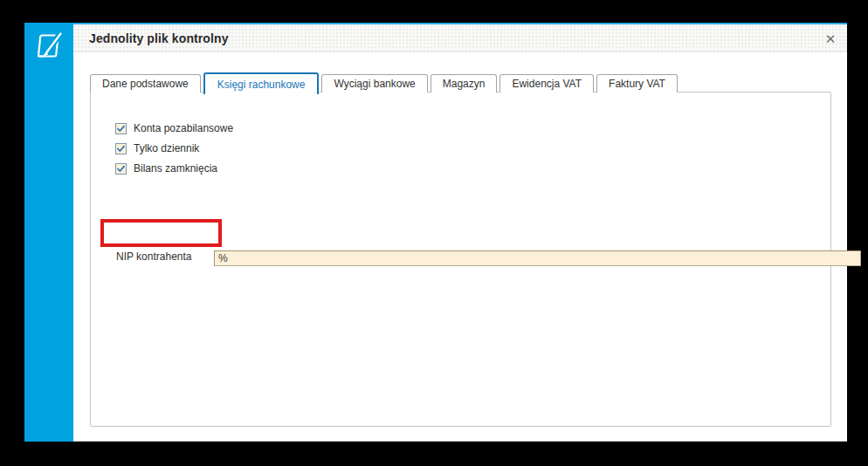 Image resolution: width=868 pixels, height=466 pixels. Describe the element at coordinates (175, 128) in the screenshot. I see `checkbox-row-konta-pozabilansowe: Konta pozabilansowe` at that location.